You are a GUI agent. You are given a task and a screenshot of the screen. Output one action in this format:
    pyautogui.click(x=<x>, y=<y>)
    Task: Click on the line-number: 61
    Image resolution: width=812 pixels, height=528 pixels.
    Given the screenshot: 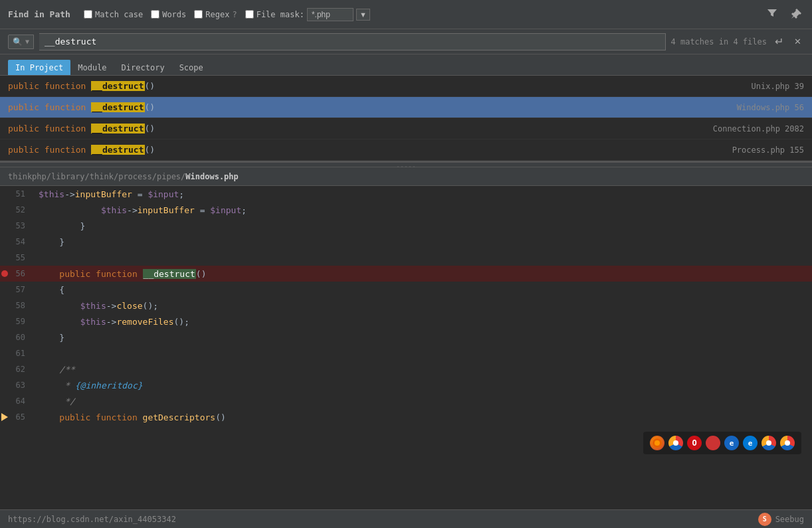 What is the action you would take?
    pyautogui.click(x=17, y=353)
    